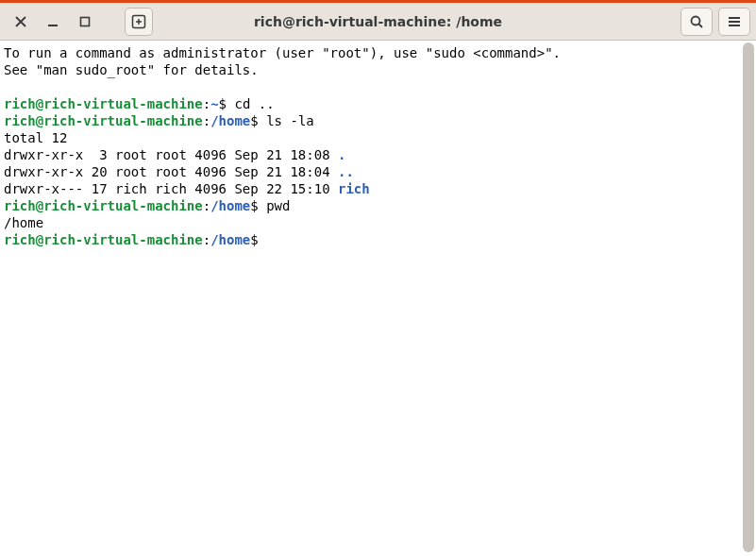  I want to click on new-tab-button, so click(139, 22).